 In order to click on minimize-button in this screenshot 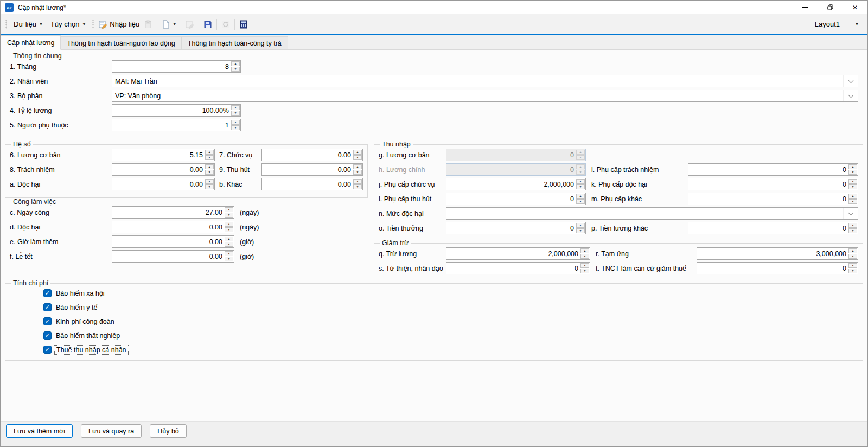, I will do `click(805, 8)`.